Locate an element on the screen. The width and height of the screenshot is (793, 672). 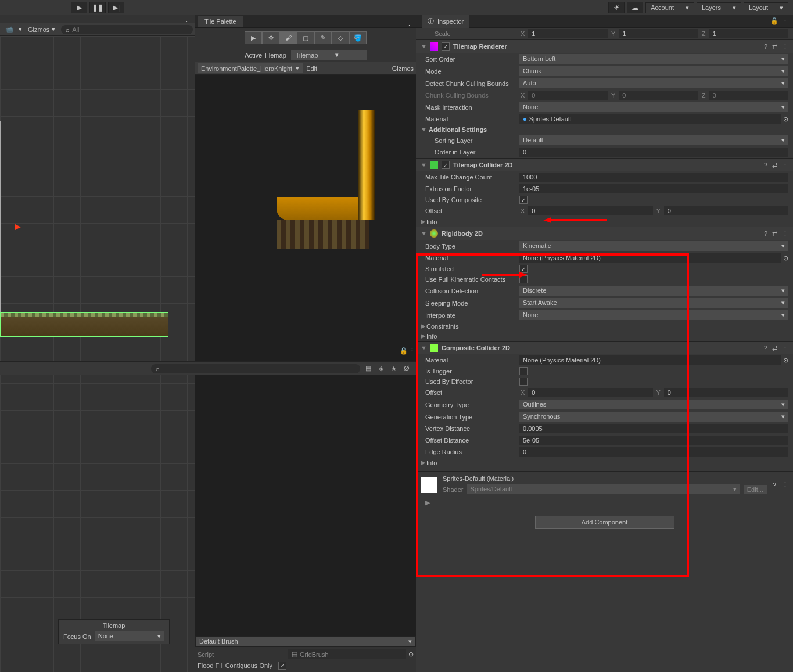
offset-d-field: 5e-05 is located at coordinates (654, 440).